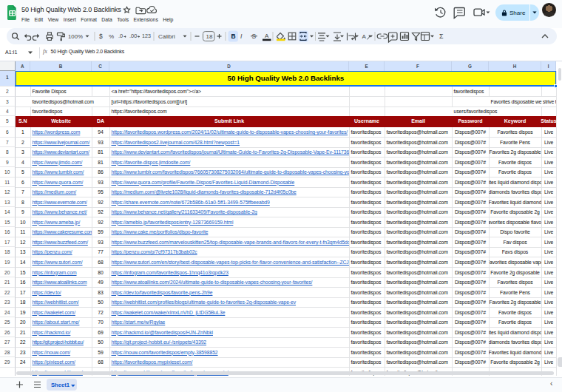 The image size is (562, 392). I want to click on svg-text: B, so click(233, 36).